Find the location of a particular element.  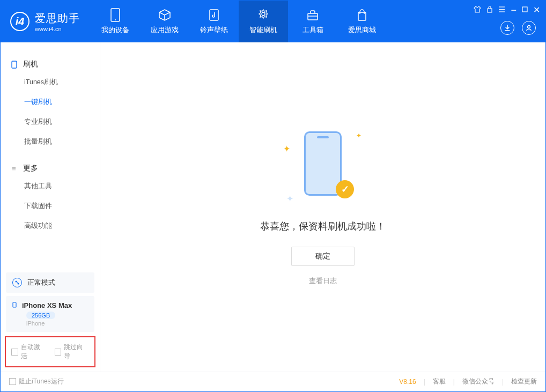

storage-pill: 256GB is located at coordinates (41, 315).